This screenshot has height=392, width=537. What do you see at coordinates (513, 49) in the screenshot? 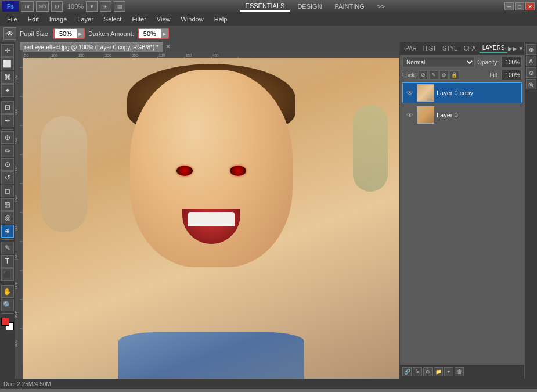
I see `panel-menu-arrow: ▶▶` at bounding box center [513, 49].